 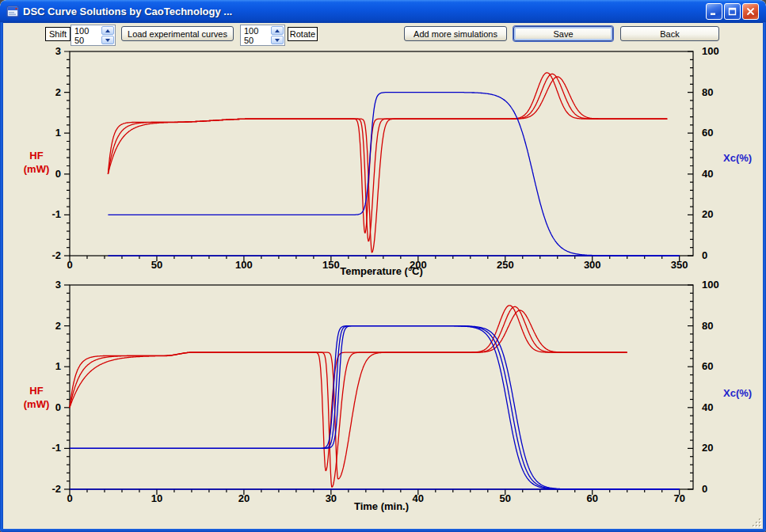 What do you see at coordinates (382, 507) in the screenshot?
I see `svg-text: Time (min.)` at bounding box center [382, 507].